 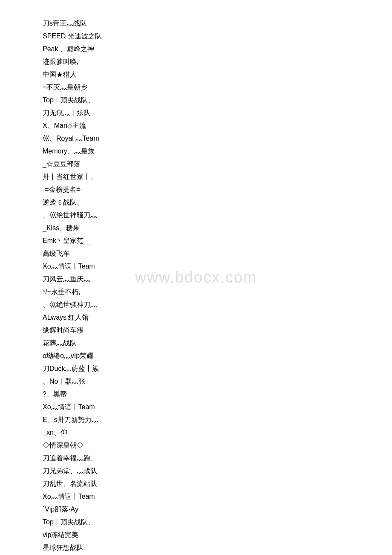 I want to click on list-item: ALways 红人馆, so click(x=205, y=318).